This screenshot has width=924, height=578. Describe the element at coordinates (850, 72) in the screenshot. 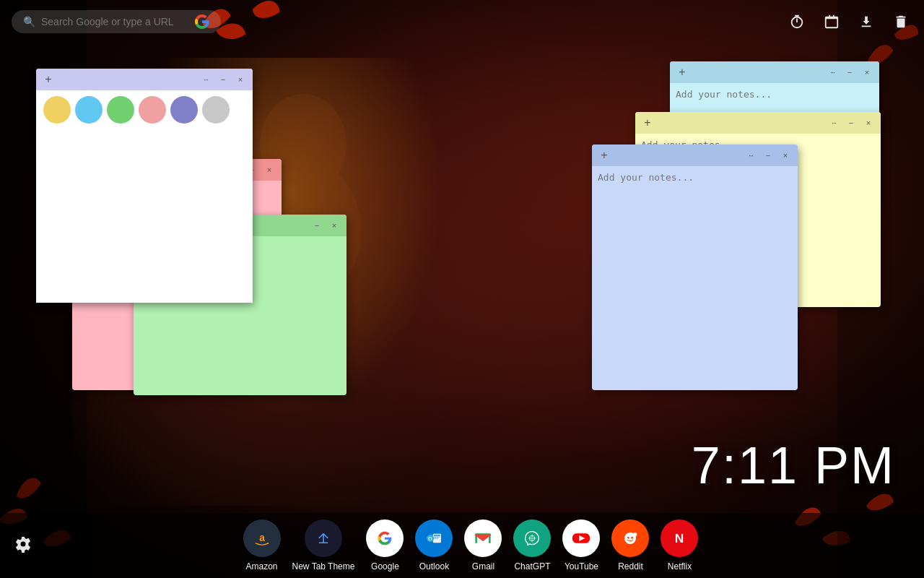

I see `note6-minimize-button: −` at that location.